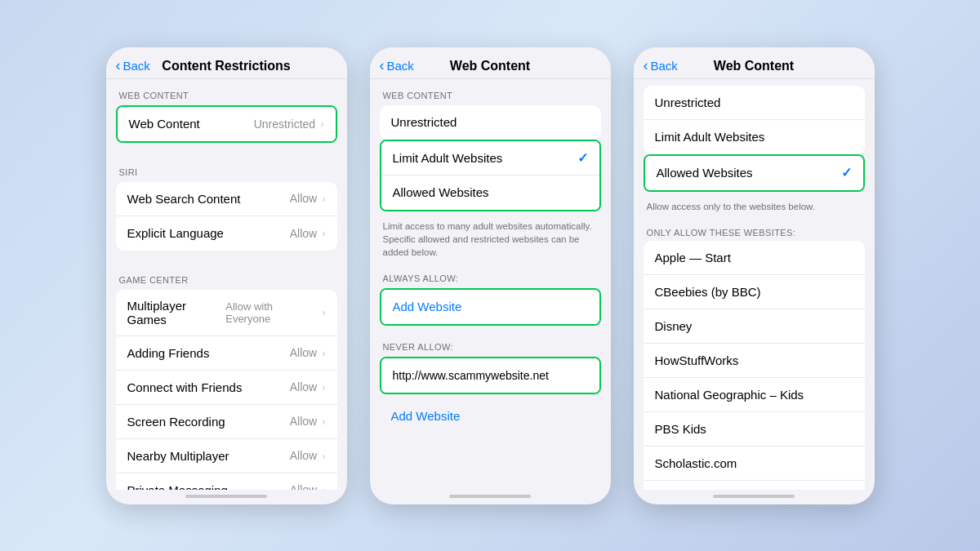 Image resolution: width=980 pixels, height=551 pixels. What do you see at coordinates (227, 353) in the screenshot?
I see `adding-friends-row: Adding Friends Allow ›` at bounding box center [227, 353].